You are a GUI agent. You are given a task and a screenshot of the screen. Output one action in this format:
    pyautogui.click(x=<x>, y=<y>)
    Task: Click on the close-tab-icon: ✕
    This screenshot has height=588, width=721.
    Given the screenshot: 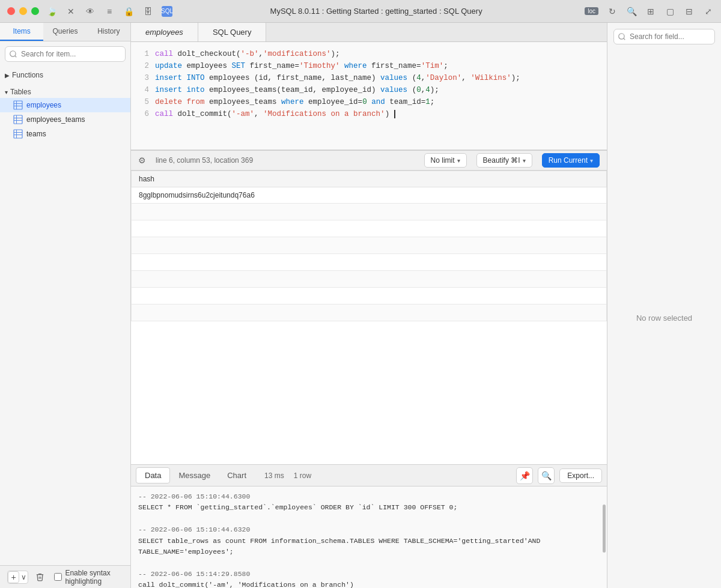 What is the action you would take?
    pyautogui.click(x=71, y=11)
    